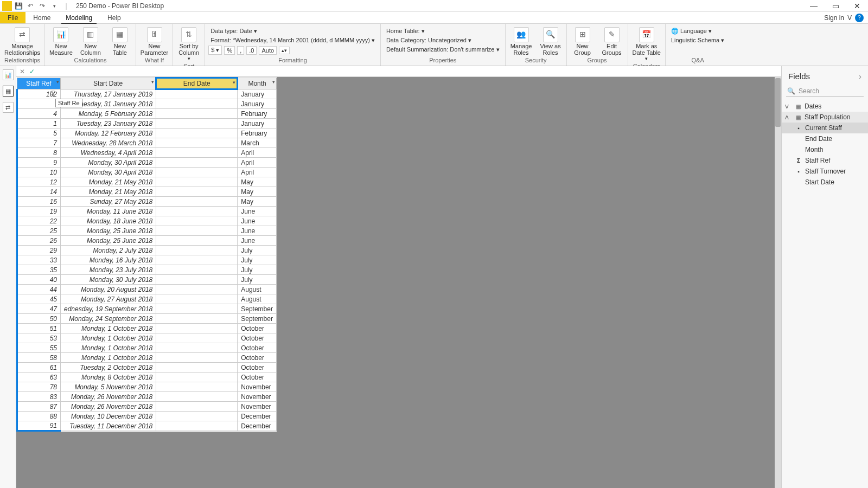 Image resolution: width=868 pixels, height=488 pixels. I want to click on table-row: 16Sunday, 27 May 2018May, so click(147, 202).